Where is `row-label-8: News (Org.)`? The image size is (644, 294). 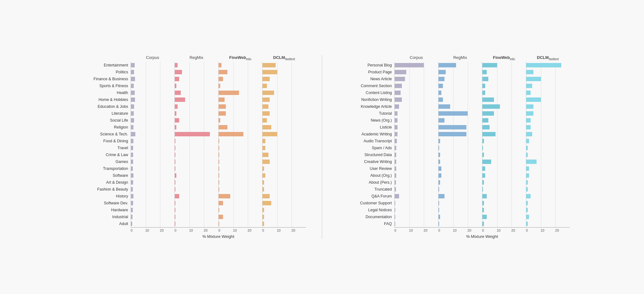 row-label-8: News (Org.) is located at coordinates (366, 120).